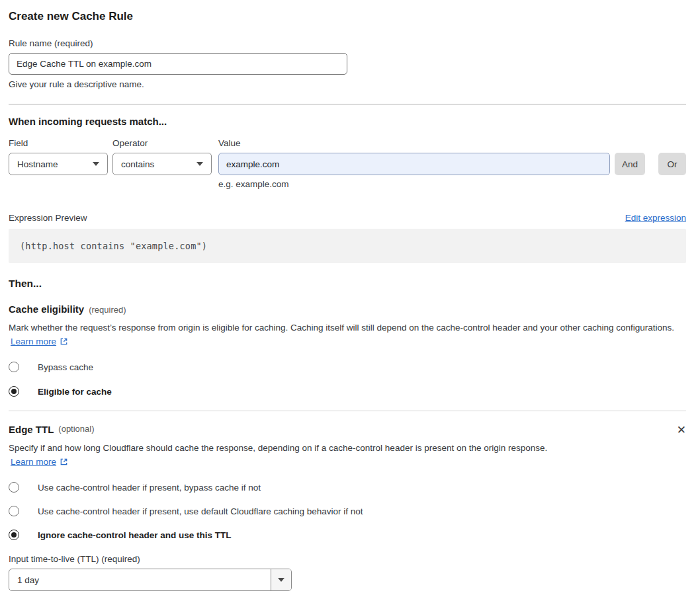 This screenshot has width=700, height=599. What do you see at coordinates (284, 455) in the screenshot?
I see `edge-ttl-description: Specify if and how long Cloudflare shoul…` at bounding box center [284, 455].